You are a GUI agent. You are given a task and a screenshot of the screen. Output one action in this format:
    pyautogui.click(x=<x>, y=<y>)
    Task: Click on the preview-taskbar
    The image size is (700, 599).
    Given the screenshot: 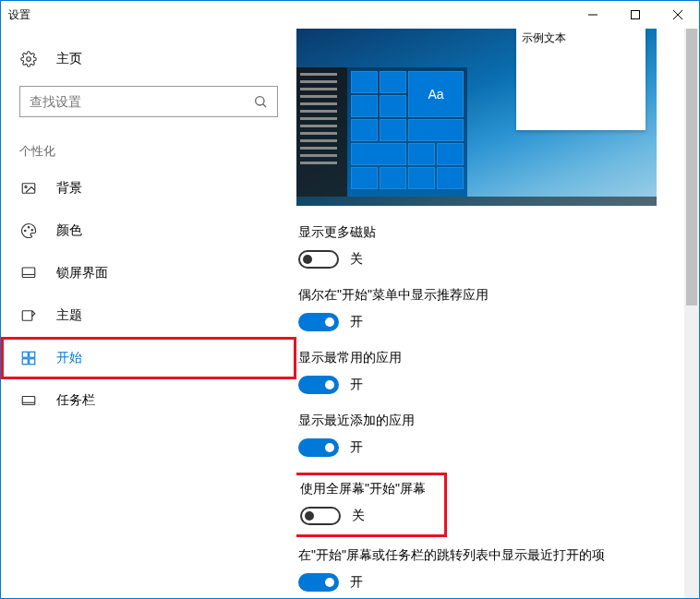 What is the action you would take?
    pyautogui.click(x=477, y=201)
    